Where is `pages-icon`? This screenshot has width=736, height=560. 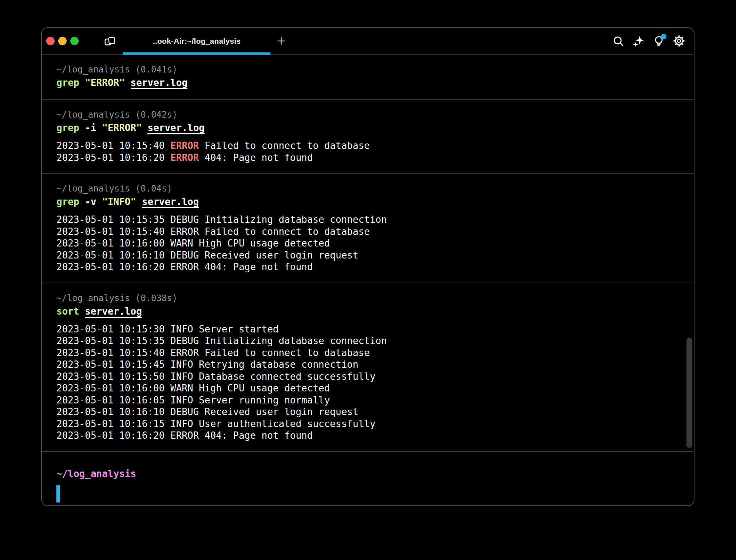 pages-icon is located at coordinates (110, 41).